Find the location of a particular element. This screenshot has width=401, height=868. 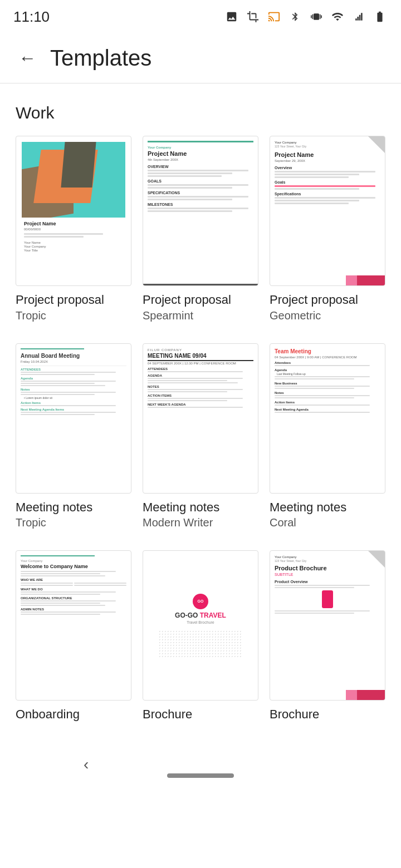

bg-overview: Product Overview is located at coordinates (327, 582).